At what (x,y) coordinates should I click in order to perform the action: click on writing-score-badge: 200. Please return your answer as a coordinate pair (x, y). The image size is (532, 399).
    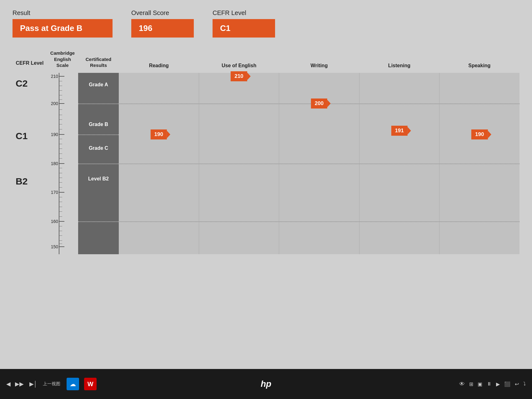
    Looking at the image, I should click on (319, 104).